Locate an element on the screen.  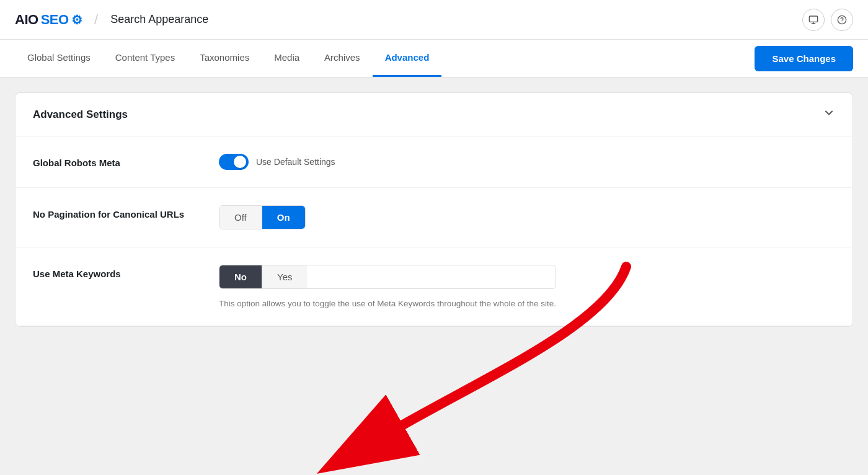
chevron-down-icon is located at coordinates (829, 114).